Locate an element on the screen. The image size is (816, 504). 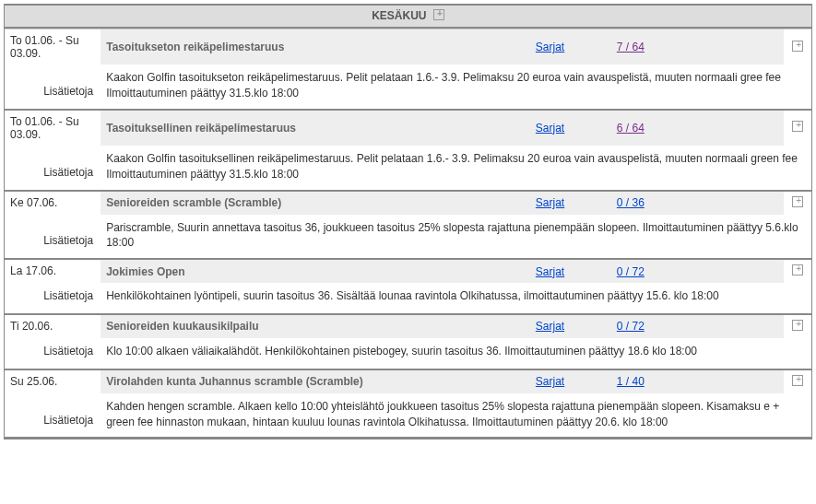
event-name: Senioreiden scramble (Scramble) is located at coordinates (315, 203).